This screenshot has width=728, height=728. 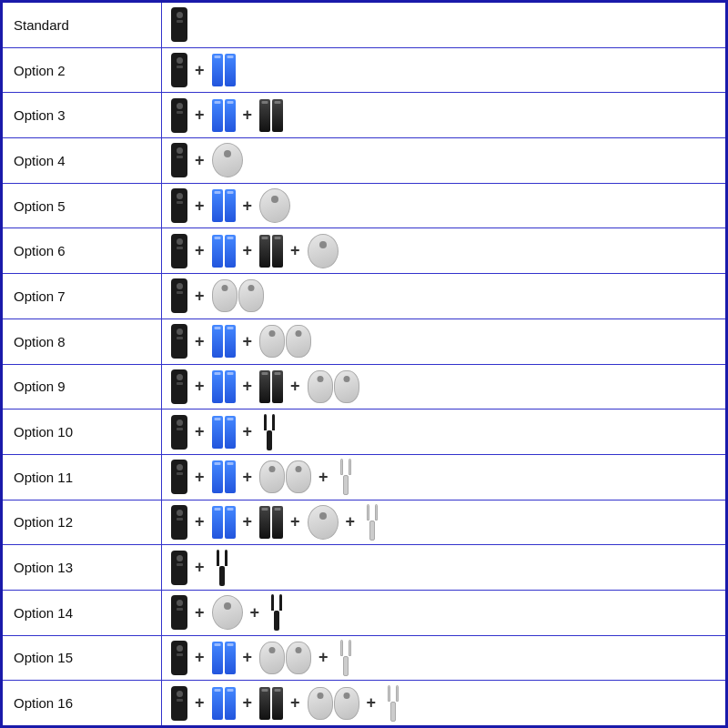 I want to click on row-label: Option 13, so click(x=82, y=568).